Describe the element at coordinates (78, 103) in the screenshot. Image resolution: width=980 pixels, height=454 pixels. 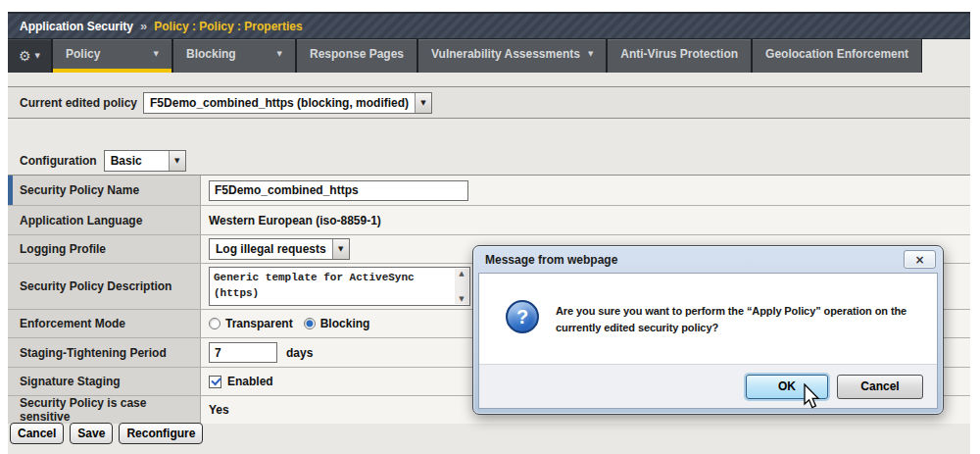
I see `current-edited-policy-label: Current edited policy` at that location.